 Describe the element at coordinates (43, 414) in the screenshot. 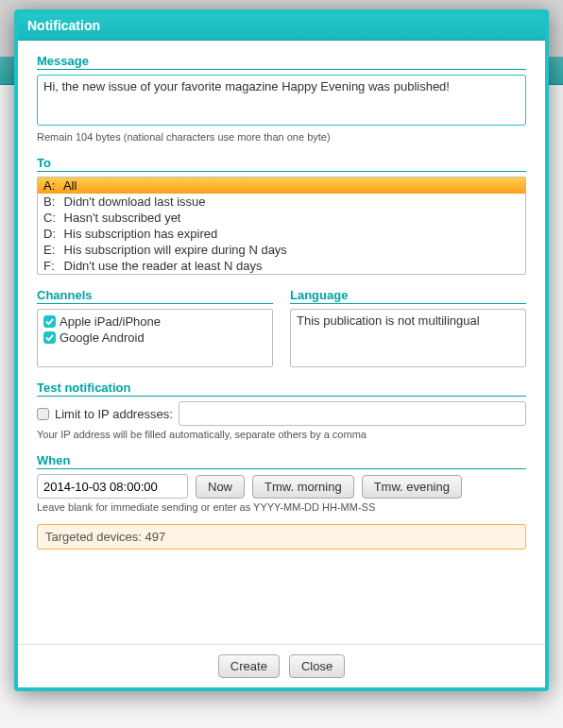

I see `limit-ip-checkbox` at that location.